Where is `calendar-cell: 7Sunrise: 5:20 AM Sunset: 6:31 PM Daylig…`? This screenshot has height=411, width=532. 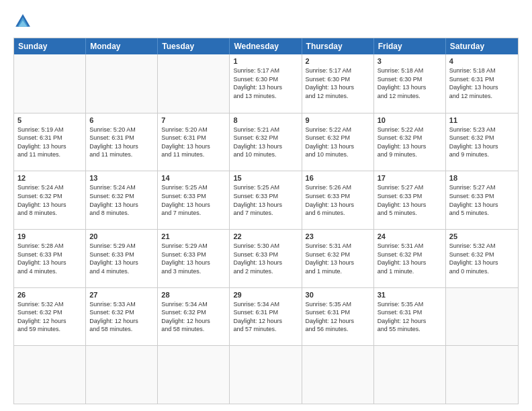
calendar-cell: 7Sunrise: 5:20 AM Sunset: 6:31 PM Daylig… is located at coordinates (193, 142).